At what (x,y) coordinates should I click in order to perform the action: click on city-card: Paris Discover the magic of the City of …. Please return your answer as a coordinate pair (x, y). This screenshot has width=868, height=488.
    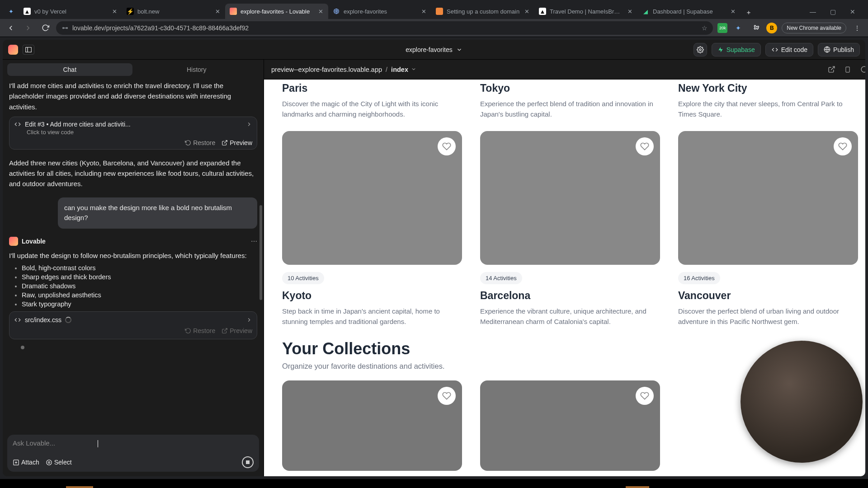
    Looking at the image, I should click on (372, 101).